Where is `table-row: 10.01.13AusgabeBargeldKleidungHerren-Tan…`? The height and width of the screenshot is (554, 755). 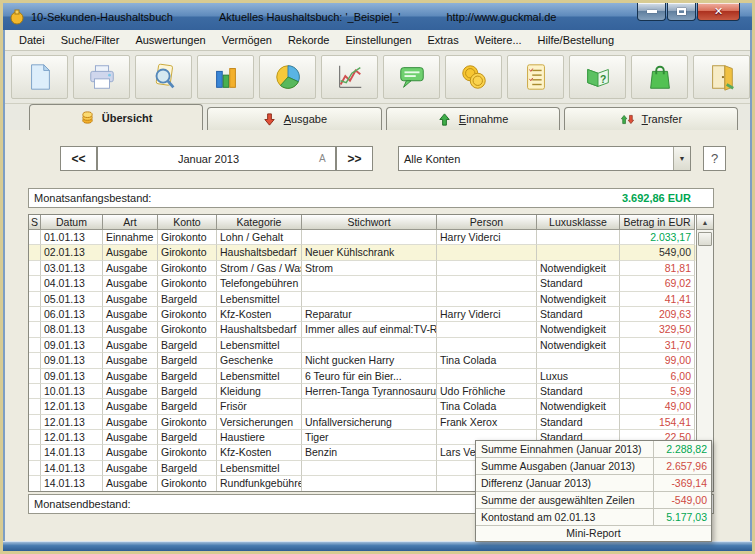 table-row: 10.01.13AusgabeBargeldKleidungHerren-Tan… is located at coordinates (371, 392).